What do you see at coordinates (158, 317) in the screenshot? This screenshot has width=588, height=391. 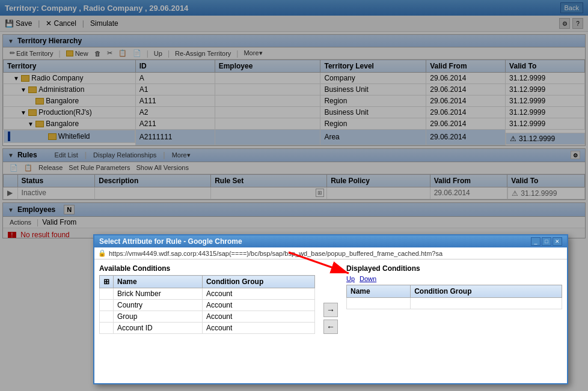 I see `condition-name: Group` at bounding box center [158, 317].